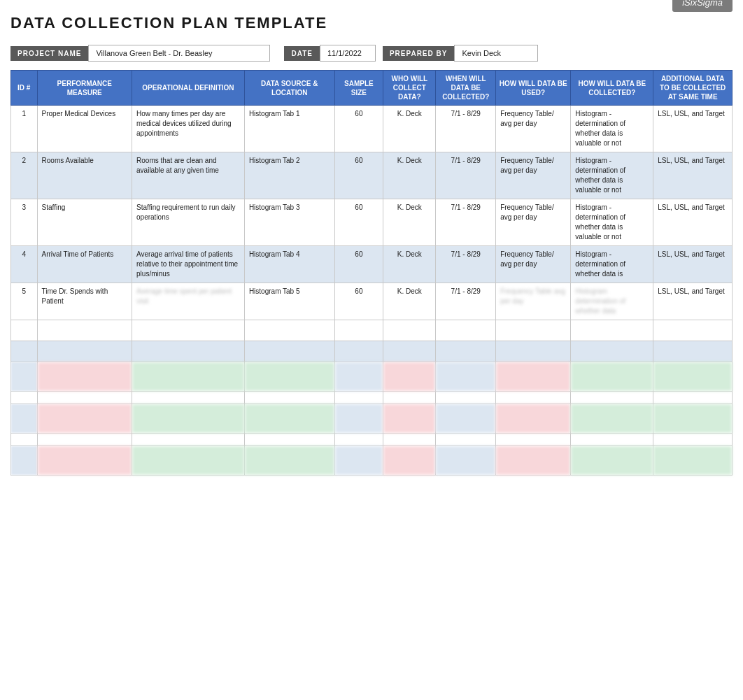 The width and height of the screenshot is (743, 700). I want to click on cell-how-used: Frequency Table avg per day, so click(533, 302).